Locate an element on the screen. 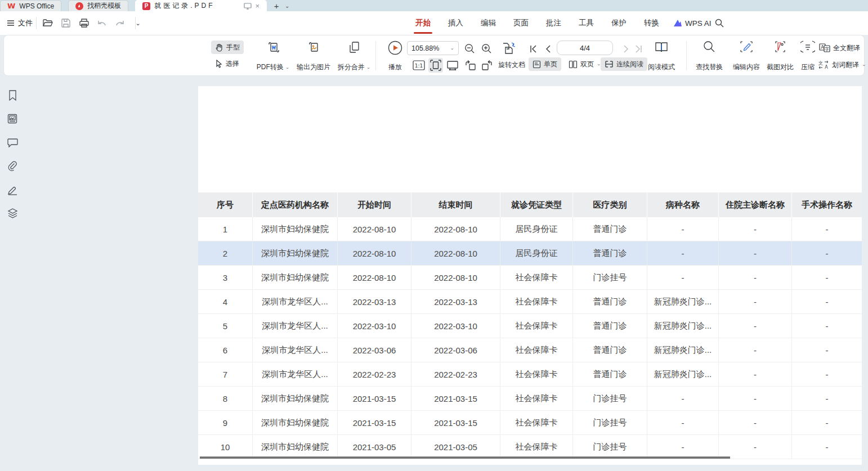 Image resolution: width=868 pixels, height=471 pixels. split-merge-label: 拆分合并 is located at coordinates (351, 68).